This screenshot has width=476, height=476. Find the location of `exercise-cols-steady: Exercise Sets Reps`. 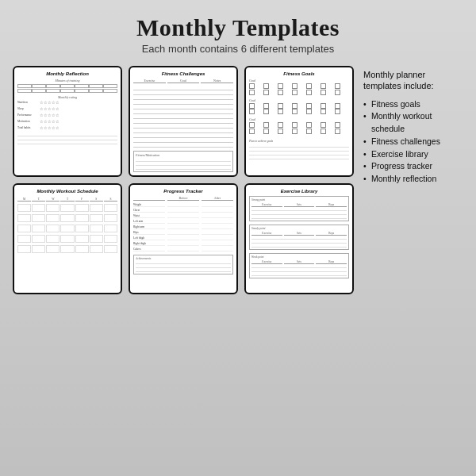

exercise-cols-steady: Exercise Sets Reps is located at coordinates (299, 233).